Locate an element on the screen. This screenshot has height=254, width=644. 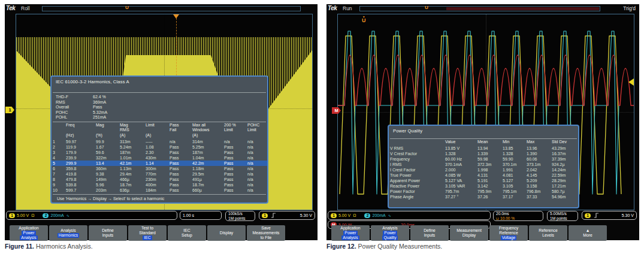
softkey-button: AnalysisHarmonics is located at coordinates (68, 233).